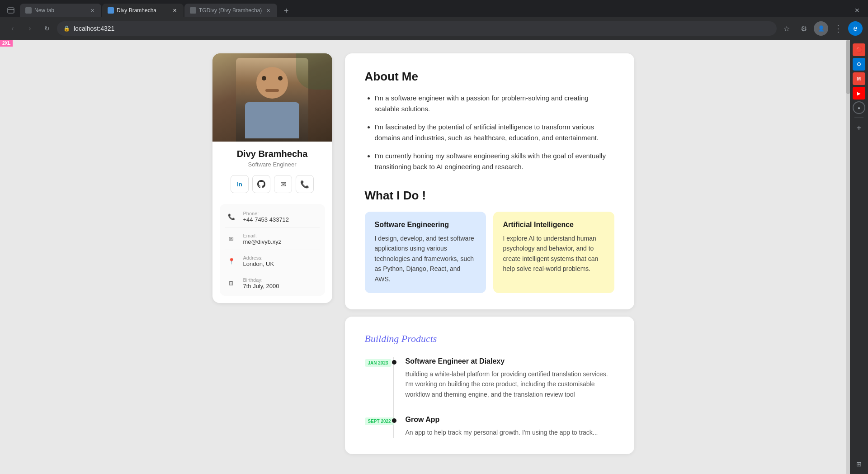 The image size is (868, 474). Describe the element at coordinates (231, 10) in the screenshot. I see `tab-tgdivy: TGDivy (Divy Bramhecha) ✕` at that location.